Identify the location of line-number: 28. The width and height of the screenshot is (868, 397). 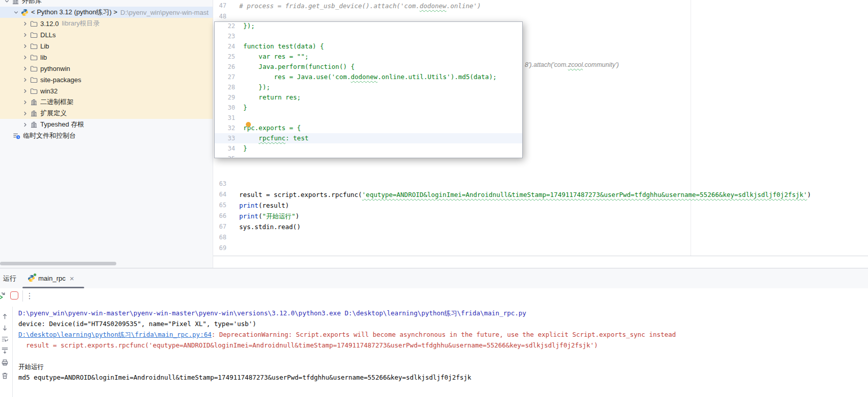
(225, 87).